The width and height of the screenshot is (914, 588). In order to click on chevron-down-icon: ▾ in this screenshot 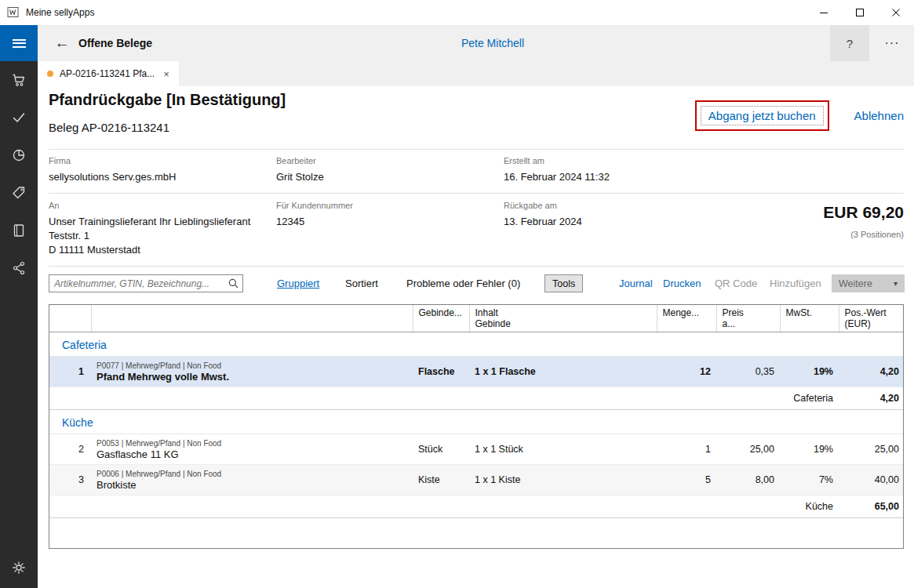, I will do `click(896, 284)`.